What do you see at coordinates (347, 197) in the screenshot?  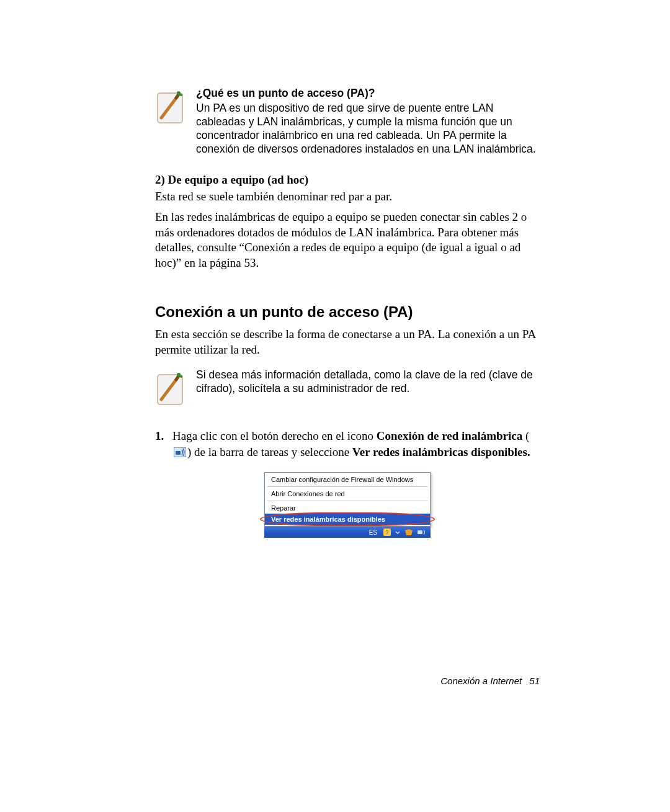 I see `adhoc-paragraph-1: Esta red se suele también denominar red …` at bounding box center [347, 197].